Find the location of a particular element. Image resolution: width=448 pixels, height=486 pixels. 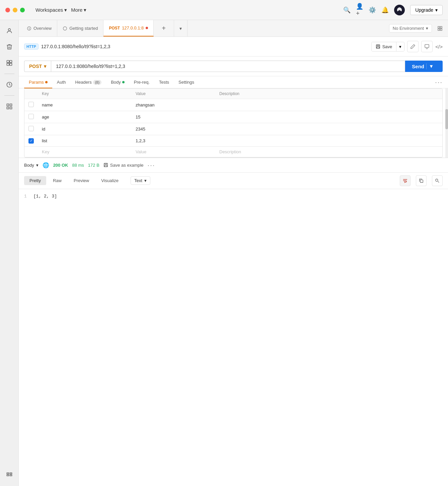

row-desc-placeholder: Description is located at coordinates (329, 152).